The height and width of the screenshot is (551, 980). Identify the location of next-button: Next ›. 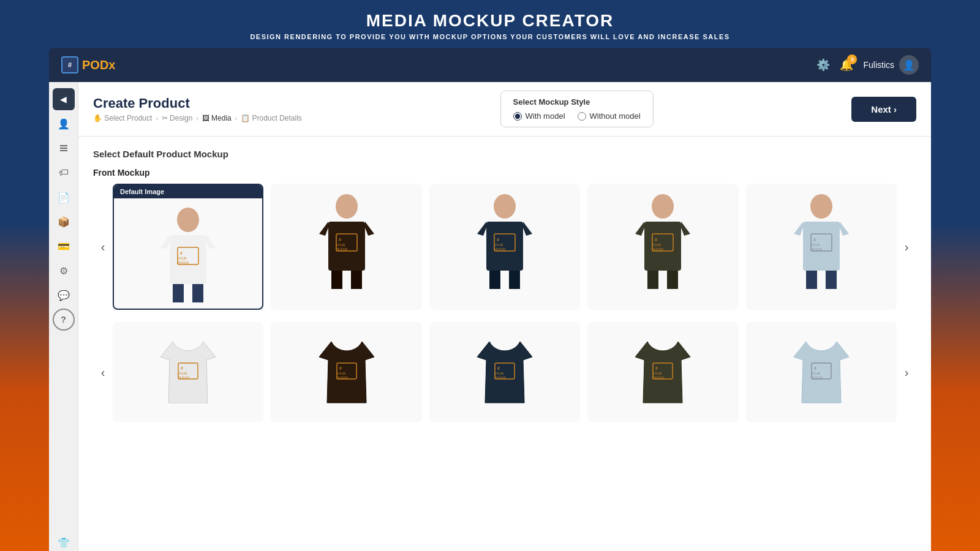
(884, 109).